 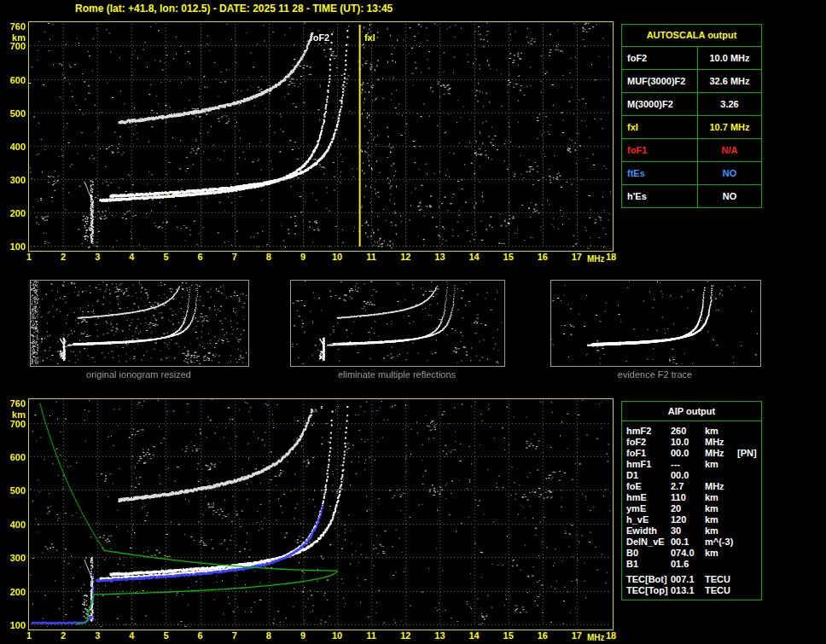 What do you see at coordinates (14, 592) in the screenshot?
I see `bottom-plot-y-tick-200: 200` at bounding box center [14, 592].